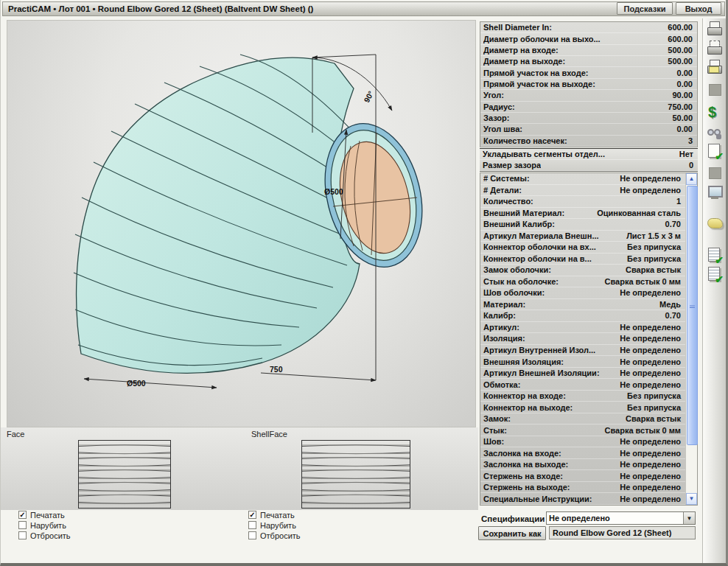 Image resolution: width=728 pixels, height=566 pixels. Describe the element at coordinates (502, 385) in the screenshot. I see `property-label: Обмотка:` at that location.